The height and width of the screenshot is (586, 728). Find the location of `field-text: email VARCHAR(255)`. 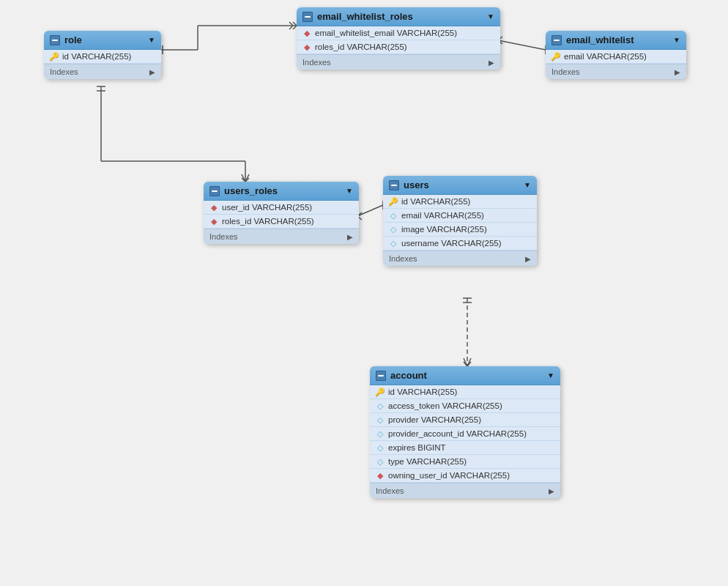

field-text: email VARCHAR(255) is located at coordinates (605, 56).